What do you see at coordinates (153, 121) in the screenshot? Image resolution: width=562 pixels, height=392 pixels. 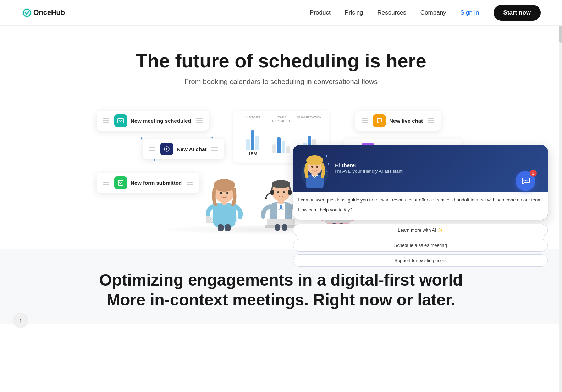 I see `card-meeting: New meeting scheduled` at bounding box center [153, 121].